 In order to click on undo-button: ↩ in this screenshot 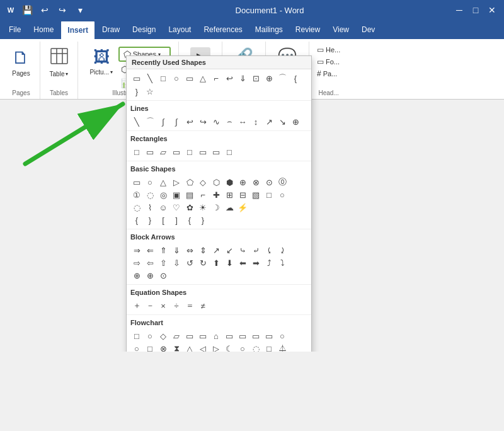, I will do `click(45, 10)`.